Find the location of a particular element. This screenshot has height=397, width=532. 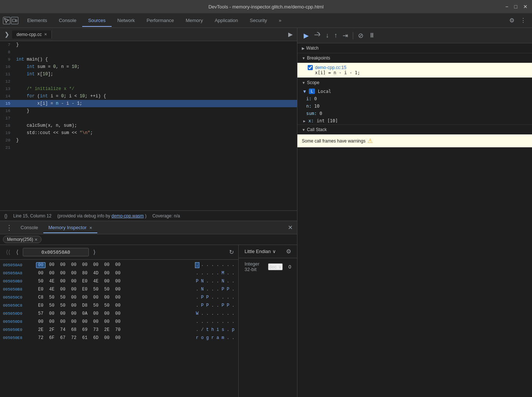

breakpoint-checkbox is located at coordinates (310, 68).